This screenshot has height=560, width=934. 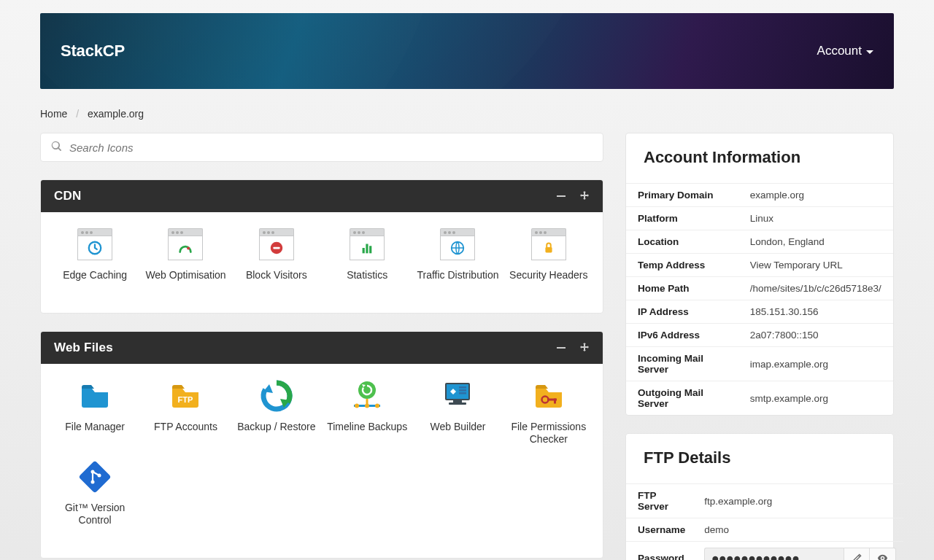 I want to click on icon-edge-caching: Edge Caching, so click(x=95, y=254).